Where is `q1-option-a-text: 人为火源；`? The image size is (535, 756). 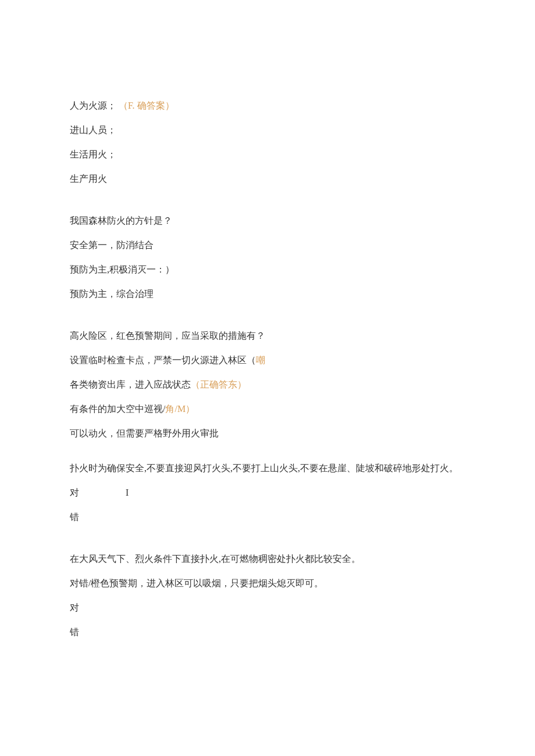
q1-option-a-text: 人为火源； is located at coordinates (93, 106).